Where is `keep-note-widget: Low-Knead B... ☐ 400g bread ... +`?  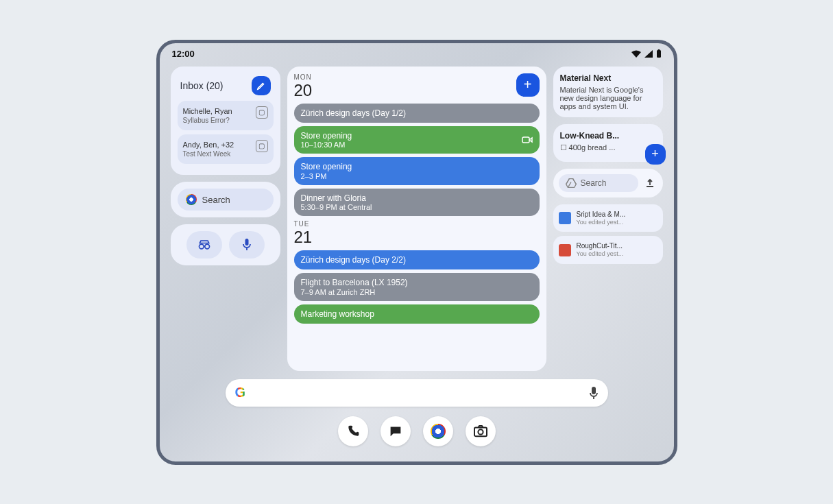
keep-note-widget: Low-Knead B... ☐ 400g bread ... + is located at coordinates (608, 143).